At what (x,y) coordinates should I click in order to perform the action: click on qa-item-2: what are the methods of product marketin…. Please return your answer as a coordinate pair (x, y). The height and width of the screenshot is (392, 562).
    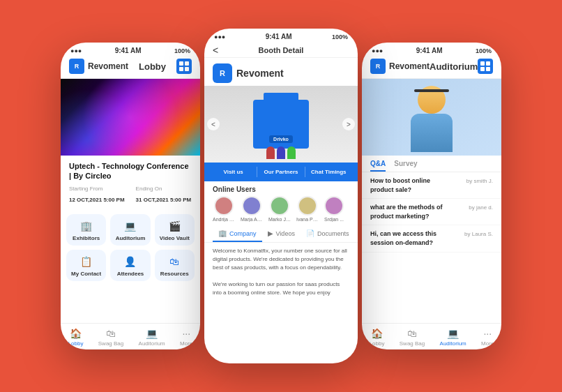
    Looking at the image, I should click on (432, 212).